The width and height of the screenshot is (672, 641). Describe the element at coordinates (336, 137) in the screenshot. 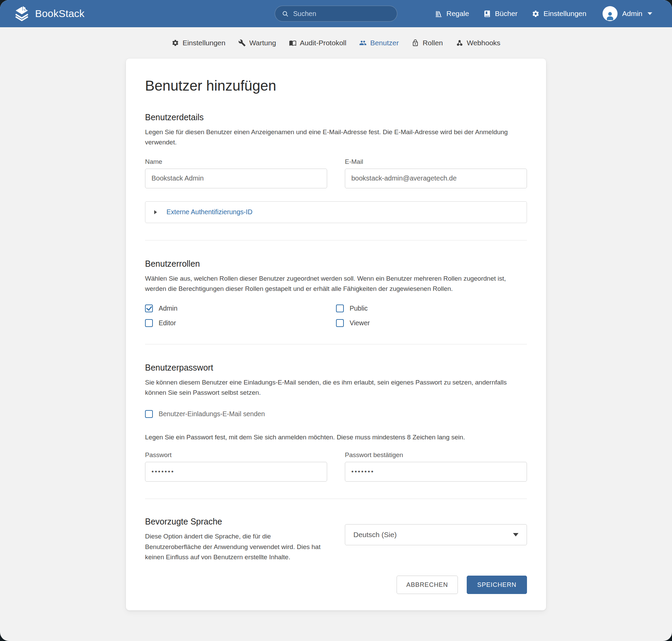

I see `details-description: Legen Sie für diesen Benutzer einen Anze…` at that location.